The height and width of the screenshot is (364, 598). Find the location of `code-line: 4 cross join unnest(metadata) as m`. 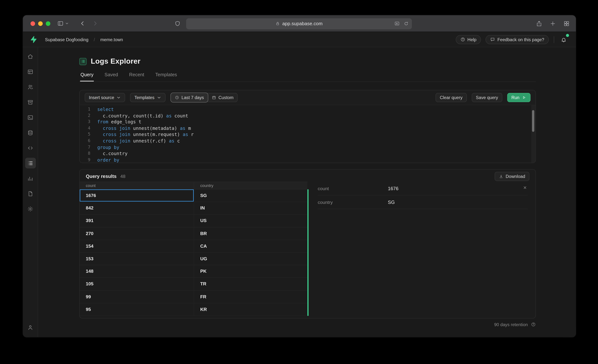

code-line: 4 cross join unnest(metadata) as m is located at coordinates (307, 128).